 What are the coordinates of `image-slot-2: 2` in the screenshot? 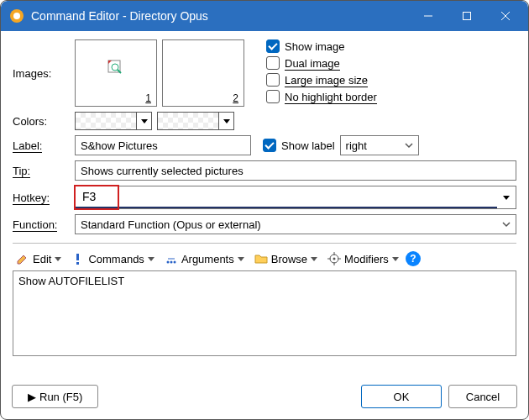 It's located at (203, 73).